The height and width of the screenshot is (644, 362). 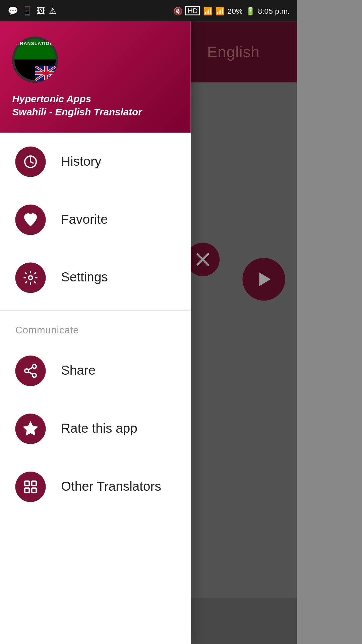 What do you see at coordinates (231, 11) in the screenshot?
I see `status-right: 🔇 HD 📶 📶 20% 🔋 8:05 p.m.` at bounding box center [231, 11].